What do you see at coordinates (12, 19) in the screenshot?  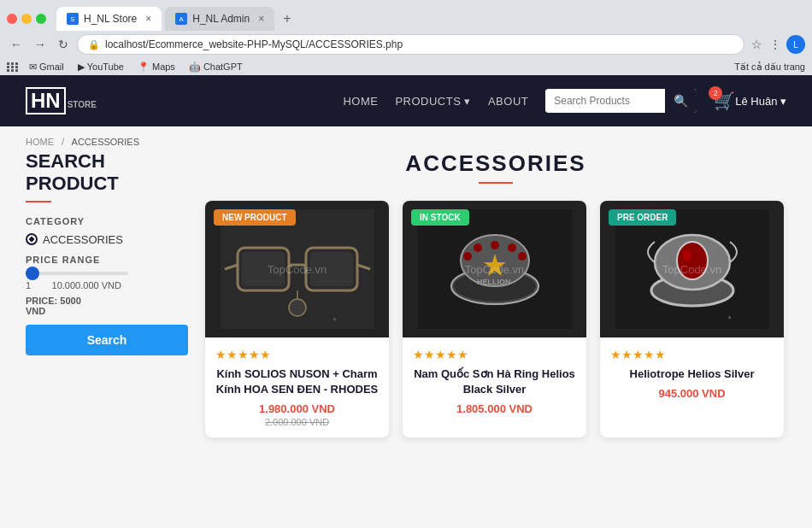 I see `close-btn` at bounding box center [12, 19].